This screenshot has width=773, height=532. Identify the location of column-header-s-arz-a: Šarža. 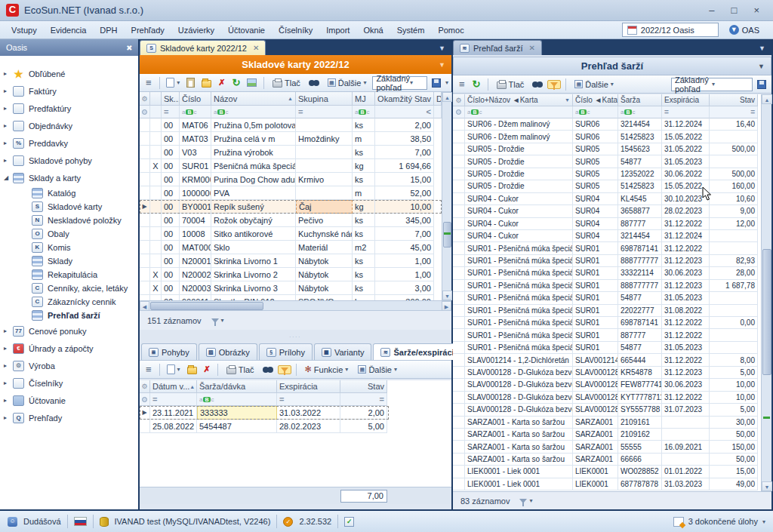
(640, 100).